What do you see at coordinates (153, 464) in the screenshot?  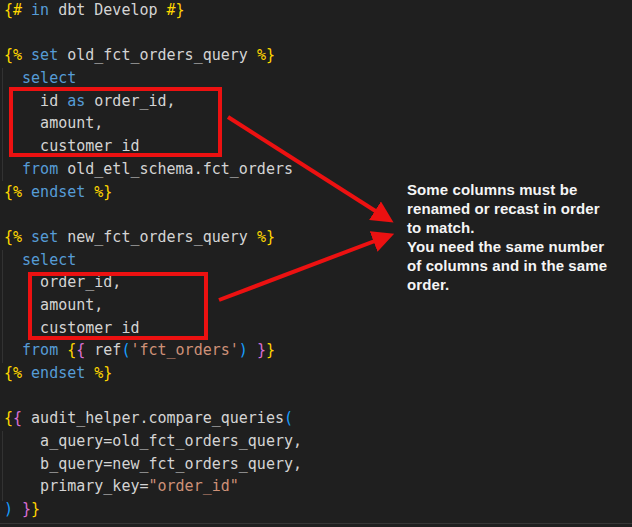 I see `code-line: b_query=new_fct_orders_query,` at bounding box center [153, 464].